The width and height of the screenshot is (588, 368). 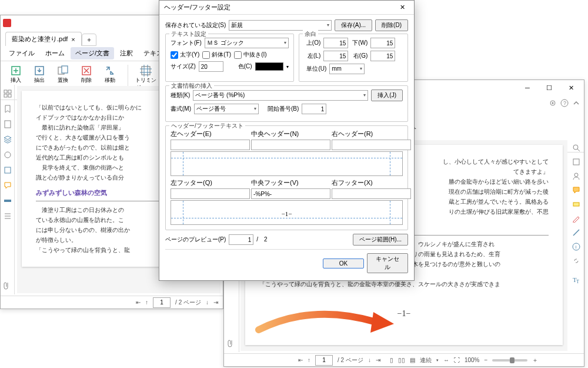 What do you see at coordinates (576, 103) in the screenshot?
I see `collapse-icon` at bounding box center [576, 103].